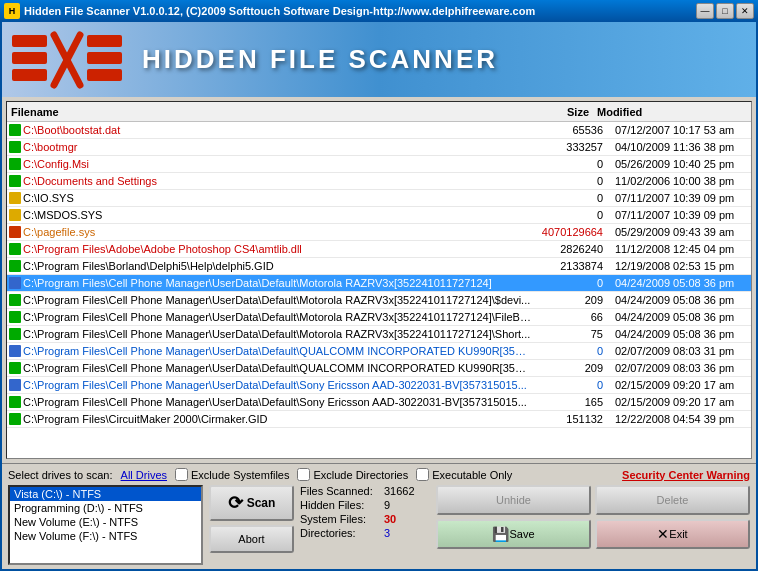 This screenshot has height=571, width=758. What do you see at coordinates (725, 11) in the screenshot?
I see `window-controls: — □ ✕` at bounding box center [725, 11].